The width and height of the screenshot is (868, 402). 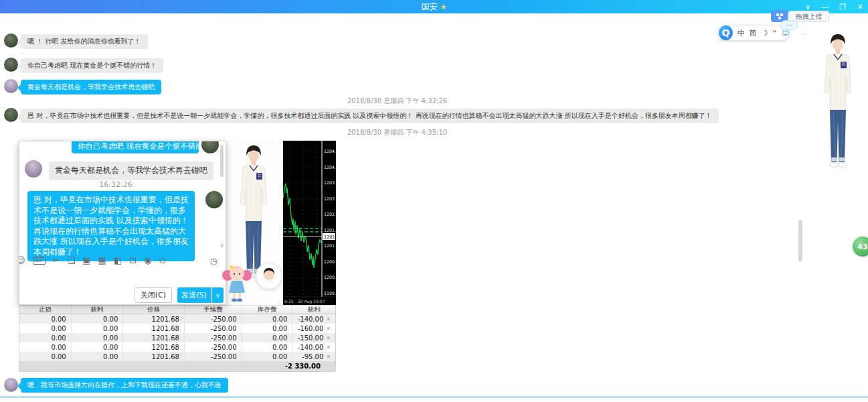 What do you see at coordinates (122, 222) in the screenshot?
I see `send-picture-dialog: 你自己考虑吧 现在黄金是个挺不错的行情！ 黄金每天都是机会，等我学会技术再去碰吧…` at bounding box center [122, 222].